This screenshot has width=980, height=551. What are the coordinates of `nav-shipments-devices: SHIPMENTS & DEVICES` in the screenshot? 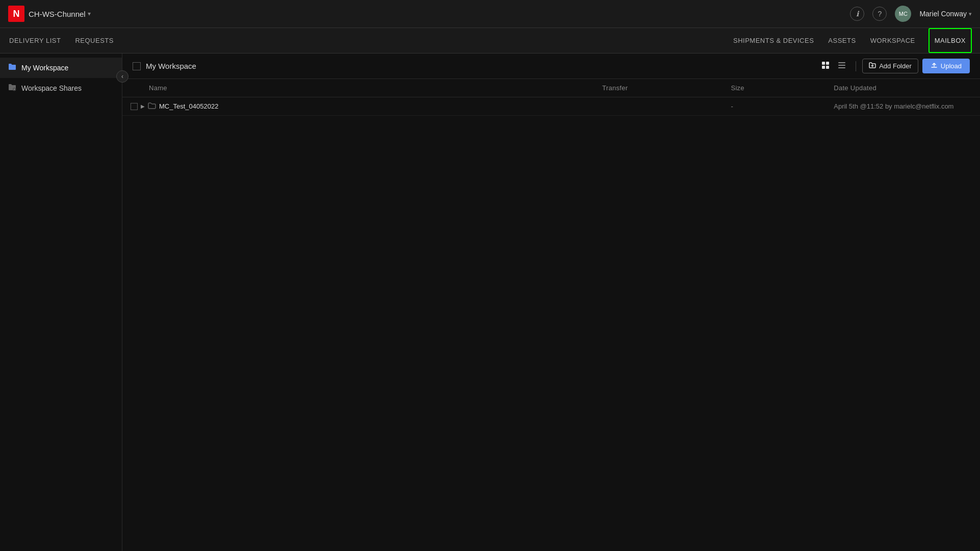 It's located at (773, 41).